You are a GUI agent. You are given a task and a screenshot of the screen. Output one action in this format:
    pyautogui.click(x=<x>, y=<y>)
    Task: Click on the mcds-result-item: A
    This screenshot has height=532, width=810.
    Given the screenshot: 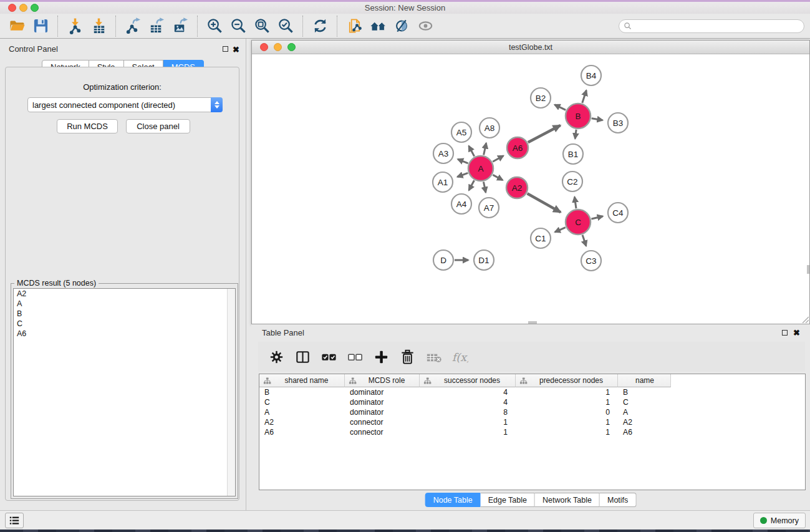 What is the action you would take?
    pyautogui.click(x=125, y=304)
    